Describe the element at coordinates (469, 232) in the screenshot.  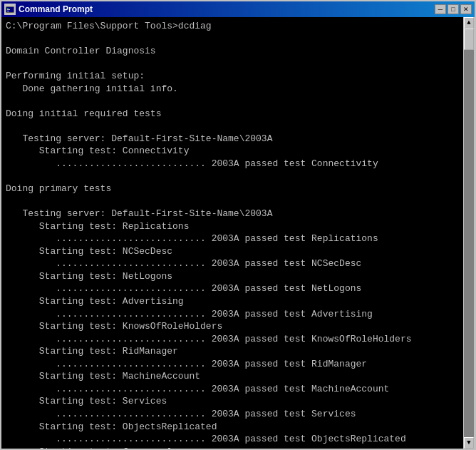
I see `scrollbar: ▲ ▼` at that location.